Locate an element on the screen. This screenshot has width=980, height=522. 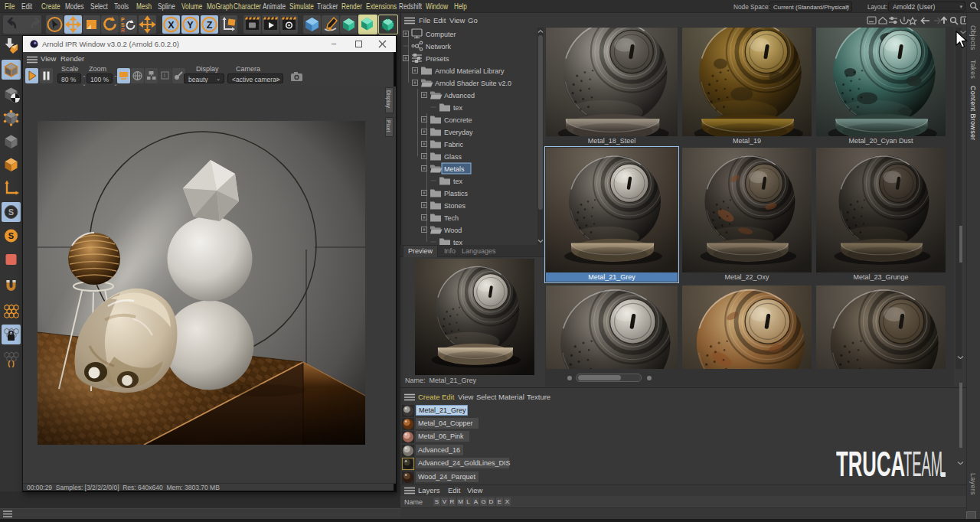
svg-text: Fabric is located at coordinates (454, 145).